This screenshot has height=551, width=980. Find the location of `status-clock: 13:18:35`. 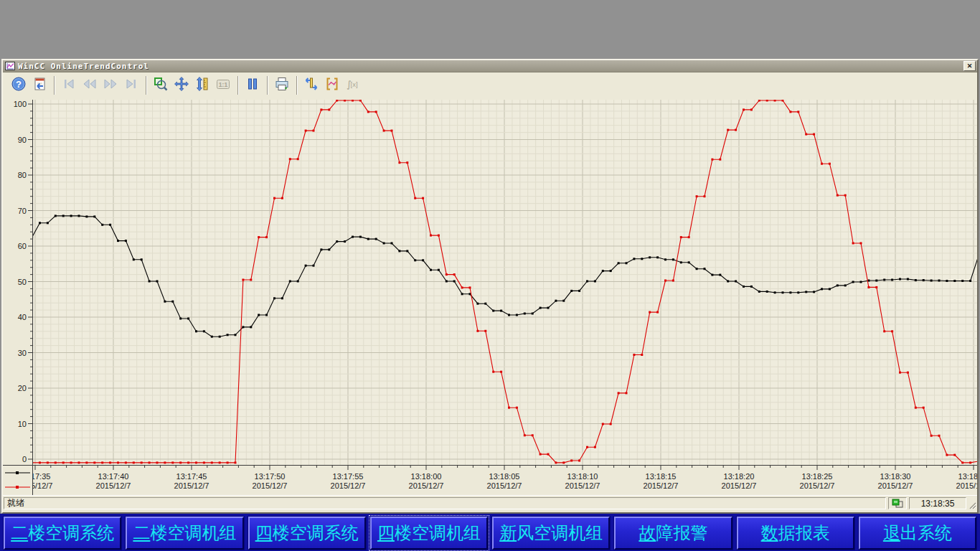

status-clock: 13:18:35 is located at coordinates (938, 504).